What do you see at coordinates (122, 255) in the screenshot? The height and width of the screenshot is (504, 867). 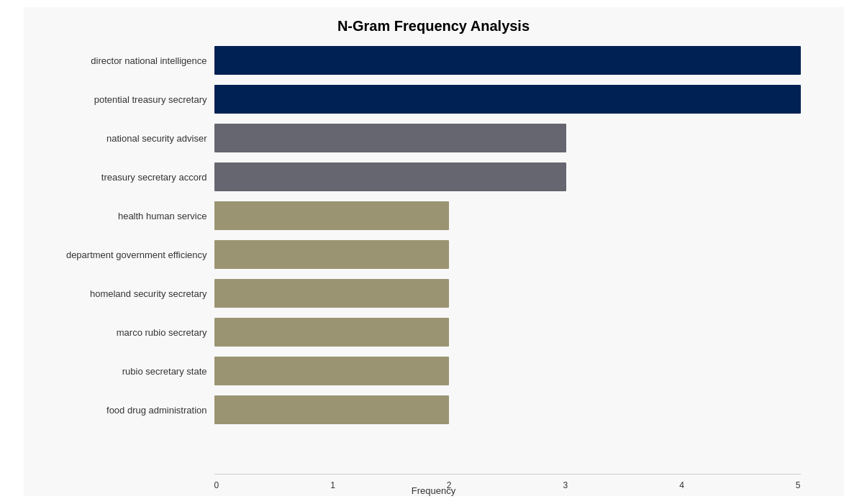 I see `bar-label: department government efficiency` at bounding box center [122, 255].